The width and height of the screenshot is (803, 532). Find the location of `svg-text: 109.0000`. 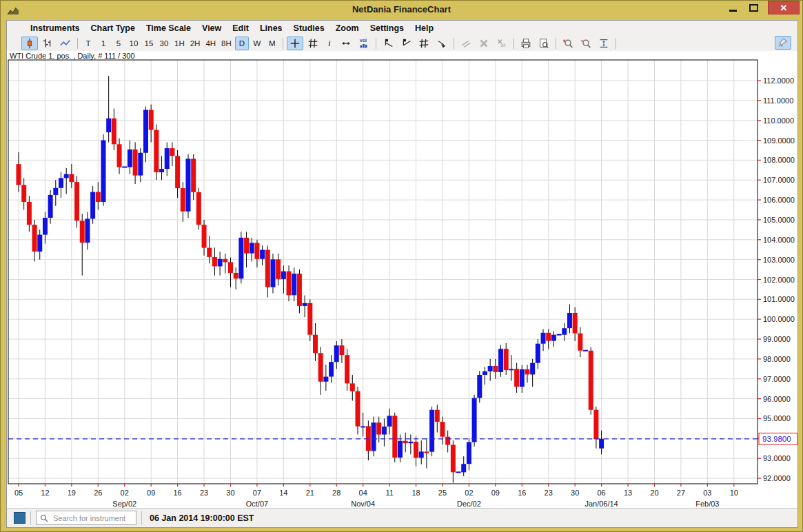

svg-text: 109.0000 is located at coordinates (779, 141).